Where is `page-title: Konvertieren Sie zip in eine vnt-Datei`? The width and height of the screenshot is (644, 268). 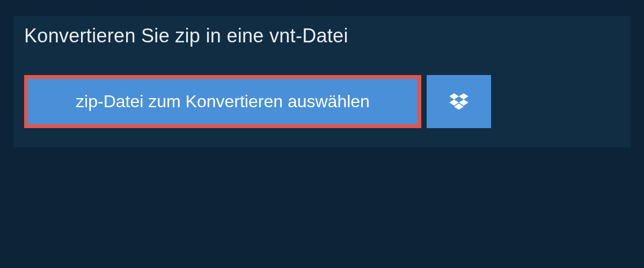
page-title: Konvertieren Sie zip in eine vnt-Datei is located at coordinates (186, 36).